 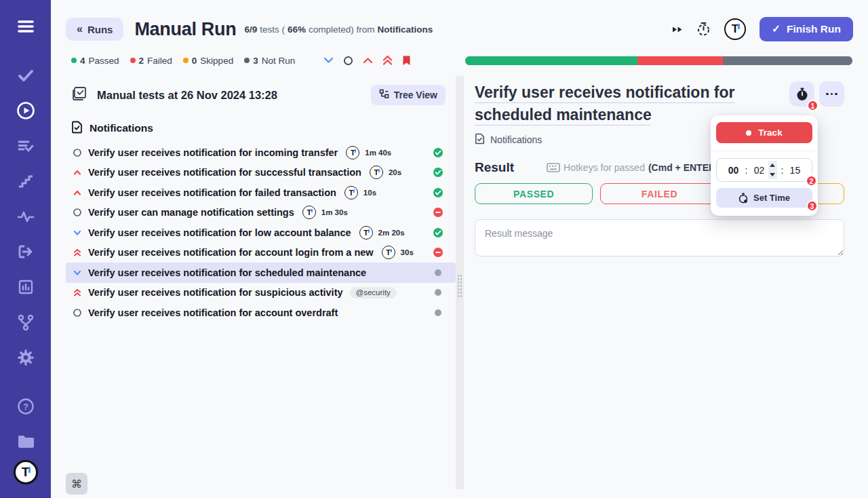 What do you see at coordinates (260, 213) in the screenshot?
I see `test-row: Verify user can manage notification sett…` at bounding box center [260, 213].